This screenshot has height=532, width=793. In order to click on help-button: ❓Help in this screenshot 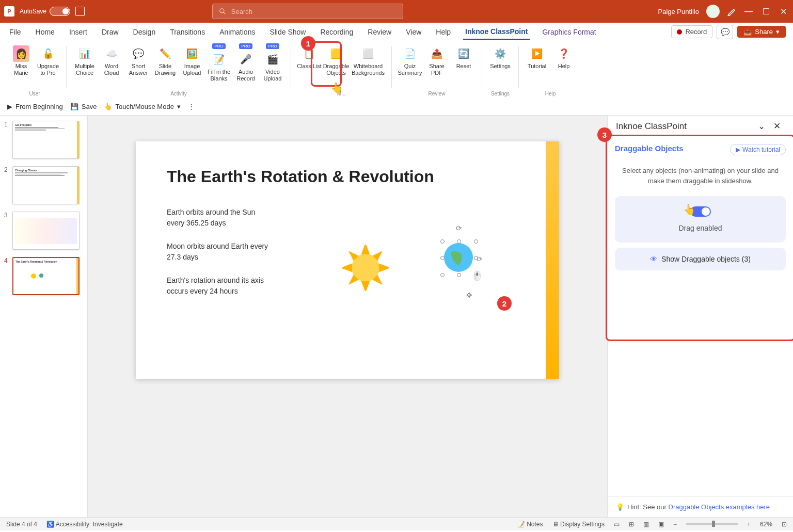, I will do `click(564, 58)`.